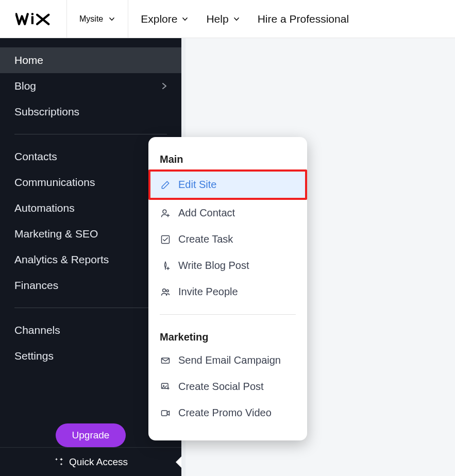 The height and width of the screenshot is (476, 455). What do you see at coordinates (228, 361) in the screenshot?
I see `popup-item-send-email-campaign: Send Email Campaign` at bounding box center [228, 361].